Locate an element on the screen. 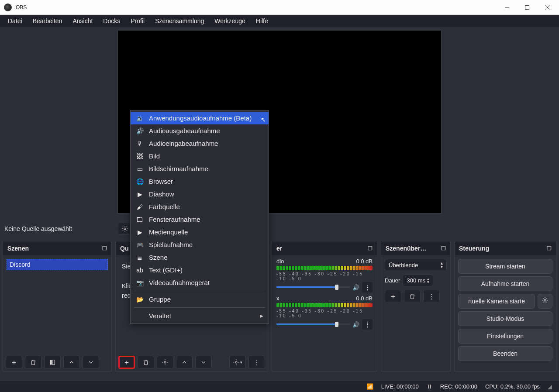  menubar: Datei Bearbeiten Ansicht Docks Profil Sz… is located at coordinates (280, 21).